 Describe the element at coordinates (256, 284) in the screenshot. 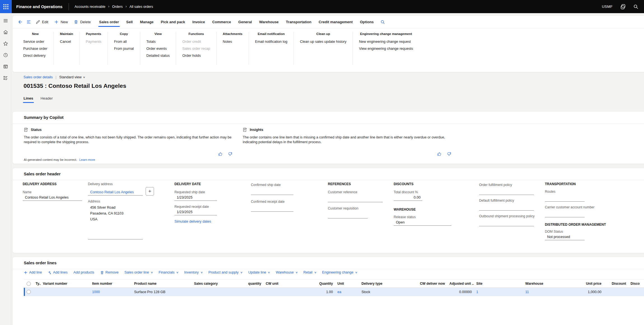

I see `column-header-cw-quantity: CW quantity` at that location.